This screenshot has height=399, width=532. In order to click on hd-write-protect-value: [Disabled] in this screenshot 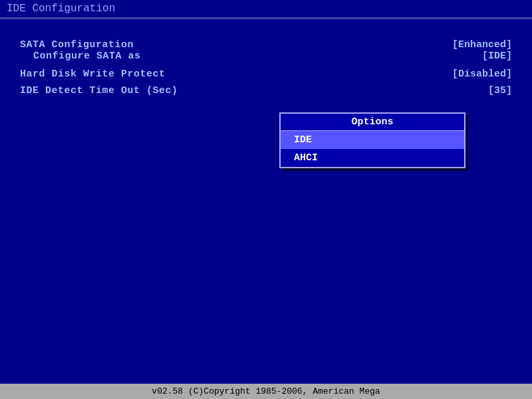, I will do `click(446, 74)`.